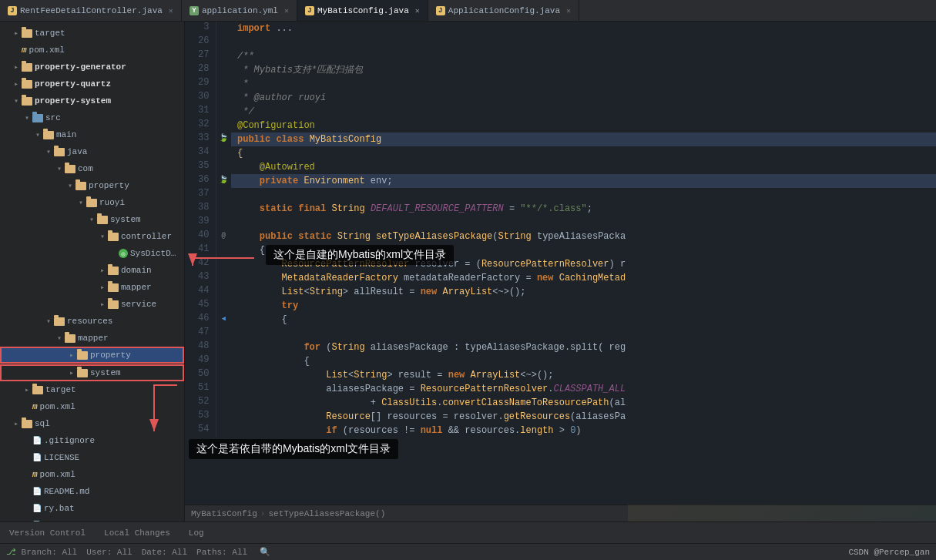 Image resolution: width=936 pixels, height=560 pixels. I want to click on line-46: 46 ◀ {, so click(561, 320).